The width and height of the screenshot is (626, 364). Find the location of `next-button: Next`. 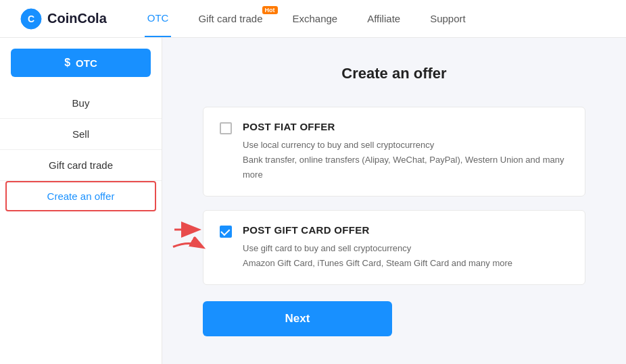

next-button: Next is located at coordinates (297, 319).